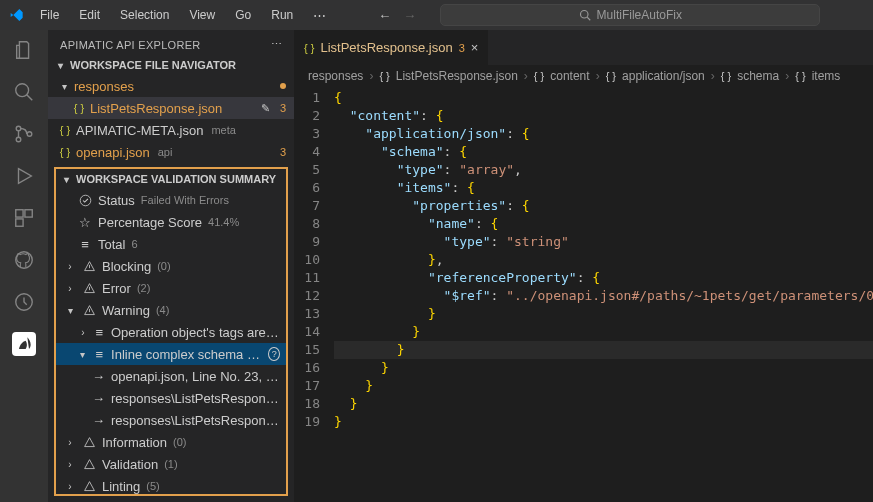 This screenshot has height=502, width=873. What do you see at coordinates (826, 76) in the screenshot?
I see `breadcrumb-item: items` at bounding box center [826, 76].